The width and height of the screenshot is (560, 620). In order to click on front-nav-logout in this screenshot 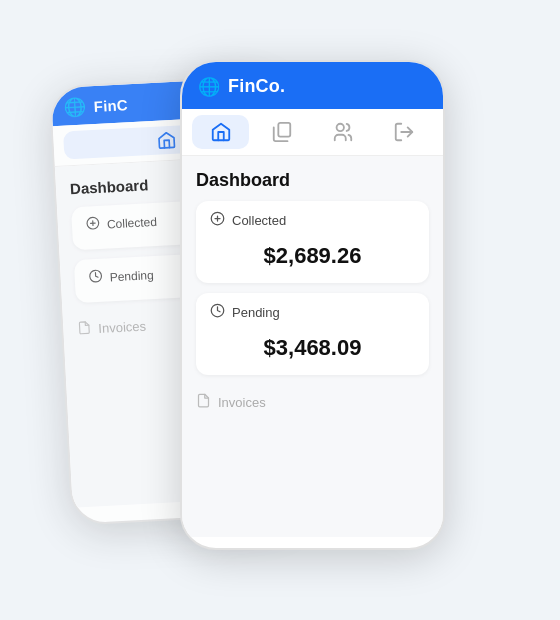, I will do `click(404, 132)`.